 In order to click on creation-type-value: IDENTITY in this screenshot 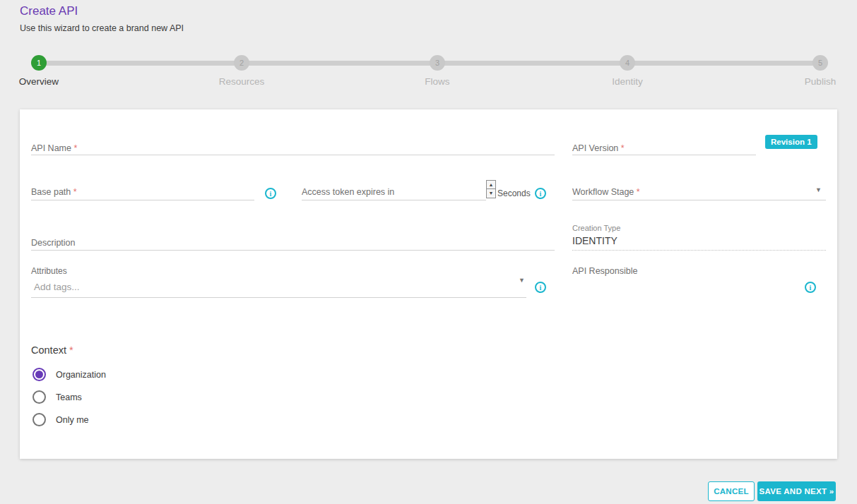, I will do `click(595, 241)`.